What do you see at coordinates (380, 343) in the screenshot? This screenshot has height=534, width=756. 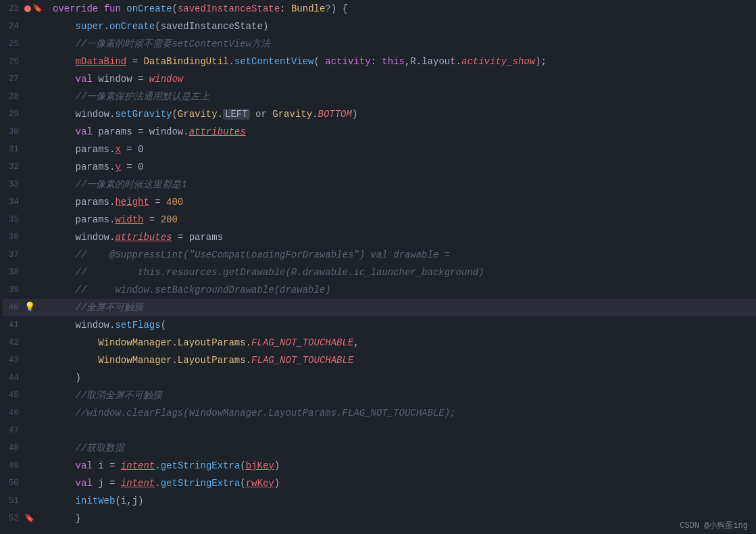 I see `code-line: 42 WindowManager.LayoutParams.FLAG_NOT_T…` at bounding box center [380, 343].